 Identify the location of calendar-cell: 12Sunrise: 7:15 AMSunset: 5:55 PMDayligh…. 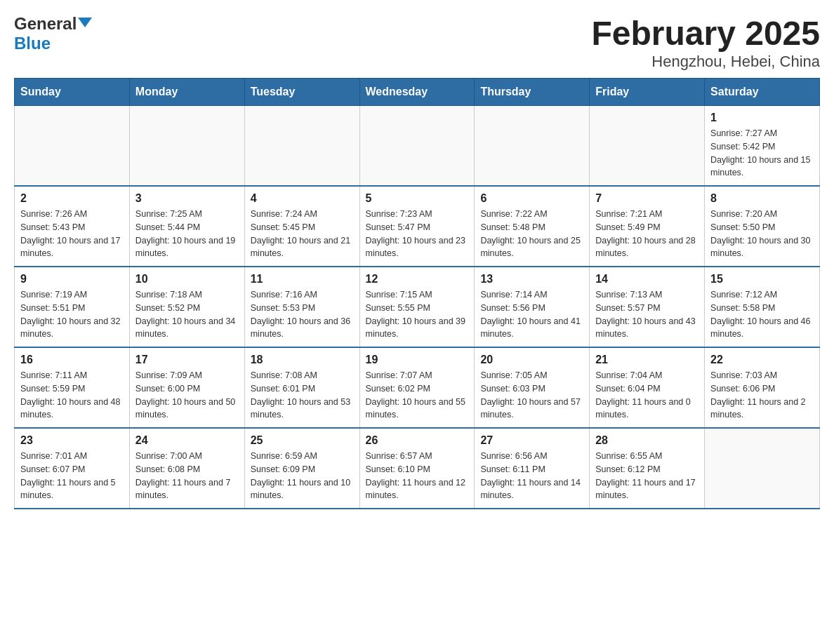
(417, 307).